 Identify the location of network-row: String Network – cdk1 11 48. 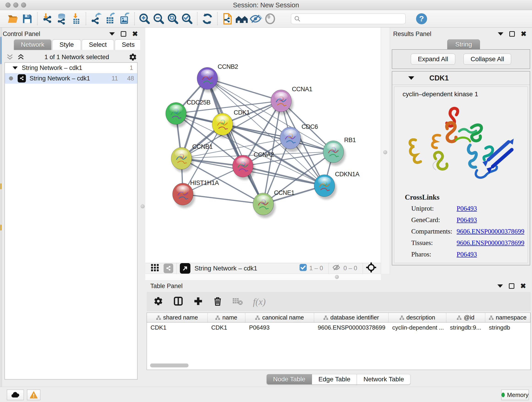
(71, 78).